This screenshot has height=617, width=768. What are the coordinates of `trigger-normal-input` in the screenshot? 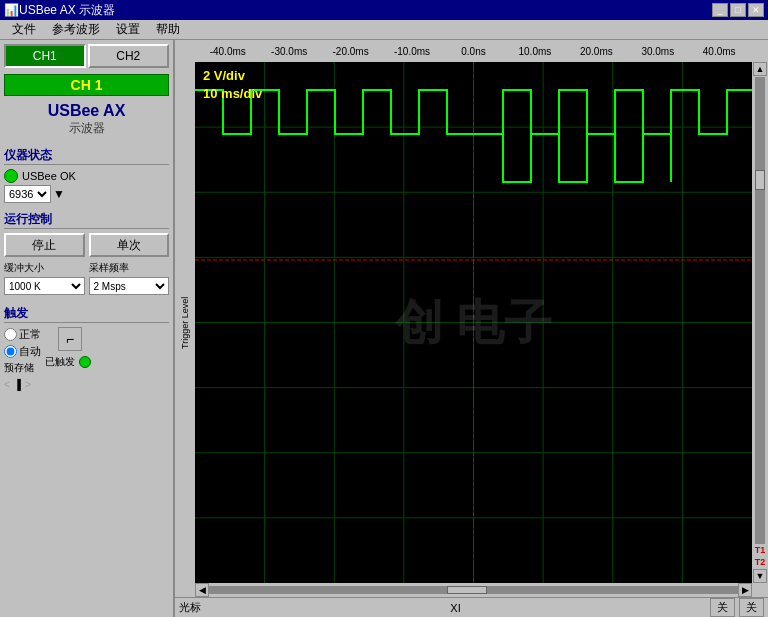 It's located at (10, 334).